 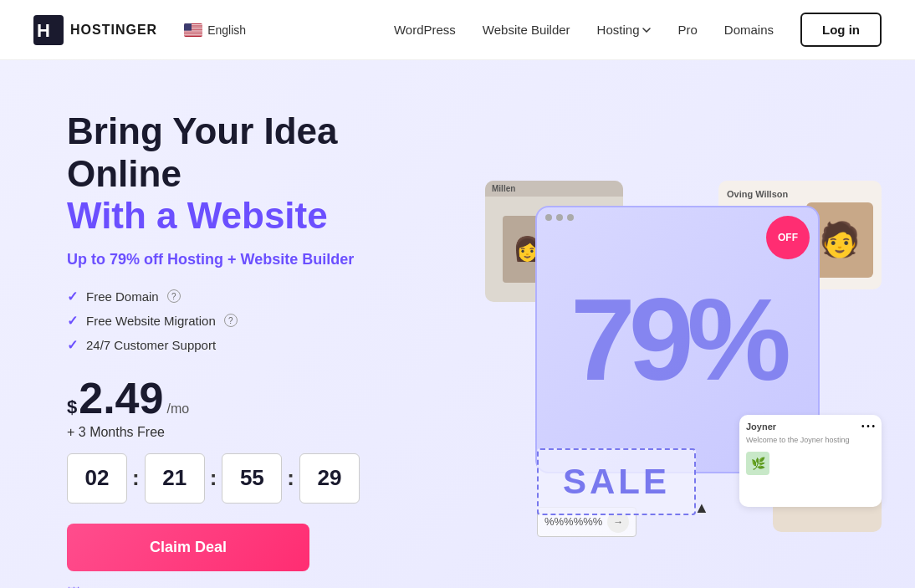 What do you see at coordinates (151, 321) in the screenshot?
I see `feature-label: Free Website Migration` at bounding box center [151, 321].